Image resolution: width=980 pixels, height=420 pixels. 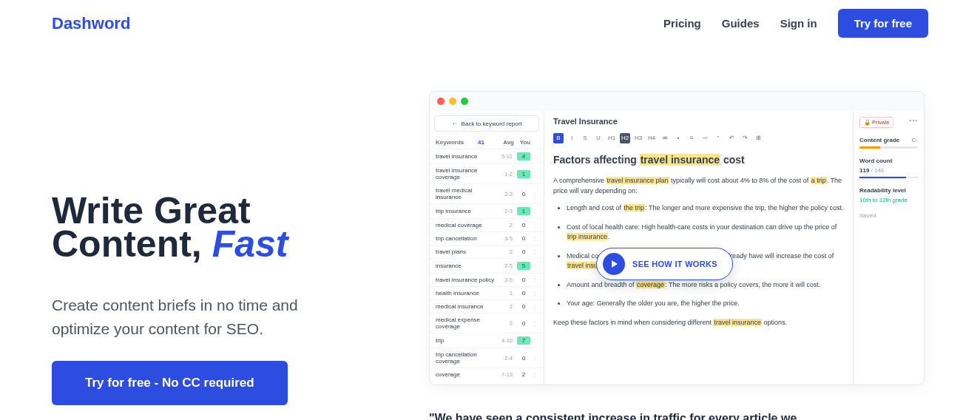 I want to click on keyword-name: coverage, so click(x=466, y=374).